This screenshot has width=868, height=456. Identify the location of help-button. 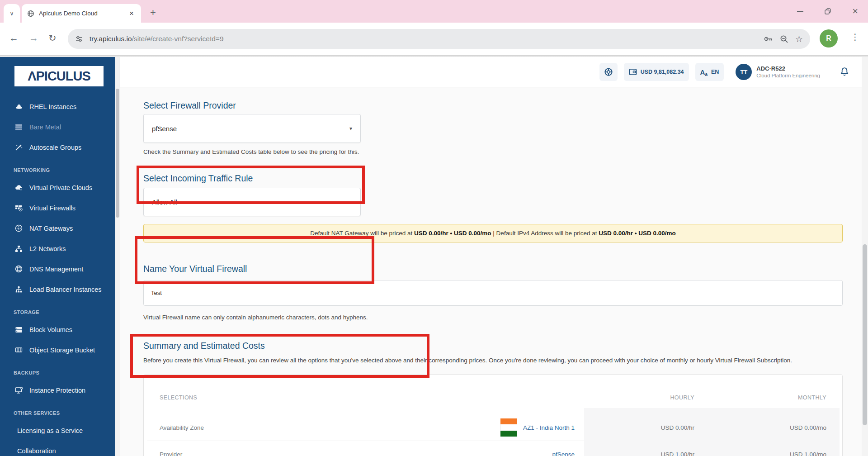
(609, 72).